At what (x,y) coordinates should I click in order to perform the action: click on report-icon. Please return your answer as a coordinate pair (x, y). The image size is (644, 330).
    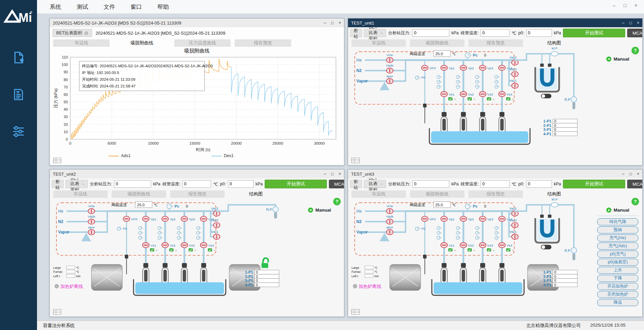
    Looking at the image, I should click on (18, 95).